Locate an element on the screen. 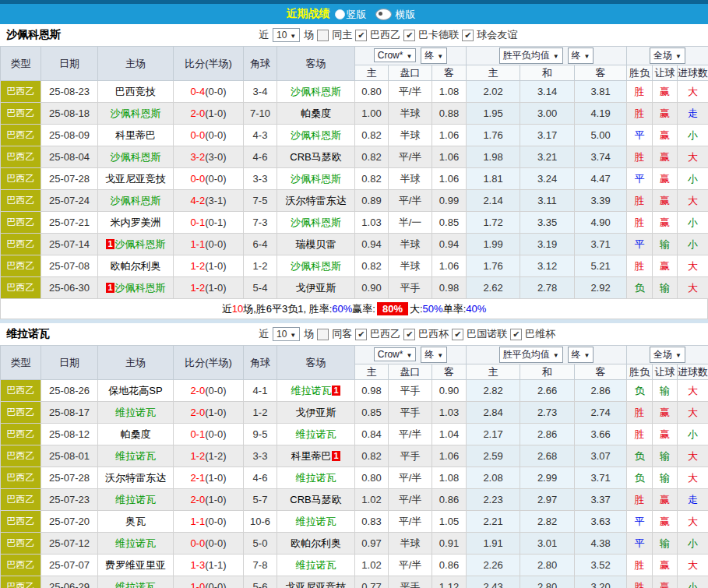 The image size is (708, 588). odds-home-cell: 1.02 is located at coordinates (372, 500).